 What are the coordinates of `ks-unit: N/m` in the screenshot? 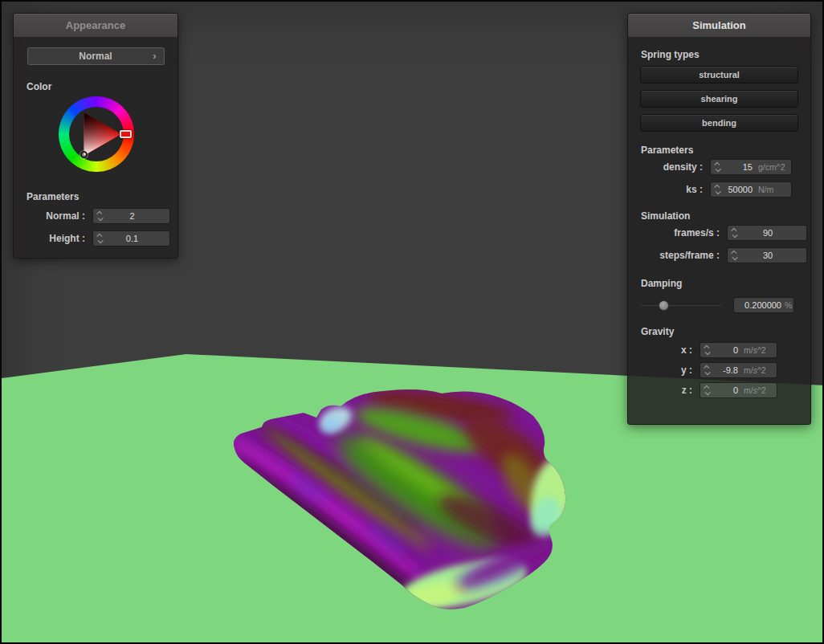 It's located at (773, 190).